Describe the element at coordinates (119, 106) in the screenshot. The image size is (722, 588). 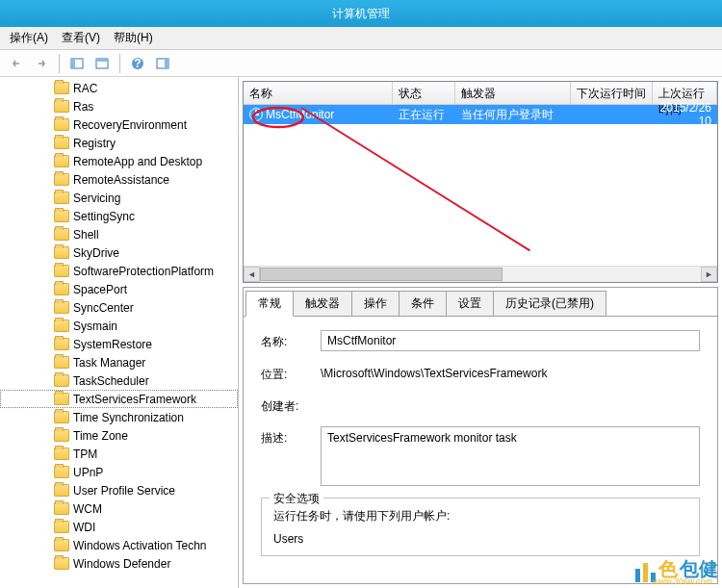
I see `tree-item-ras: Ras` at that location.